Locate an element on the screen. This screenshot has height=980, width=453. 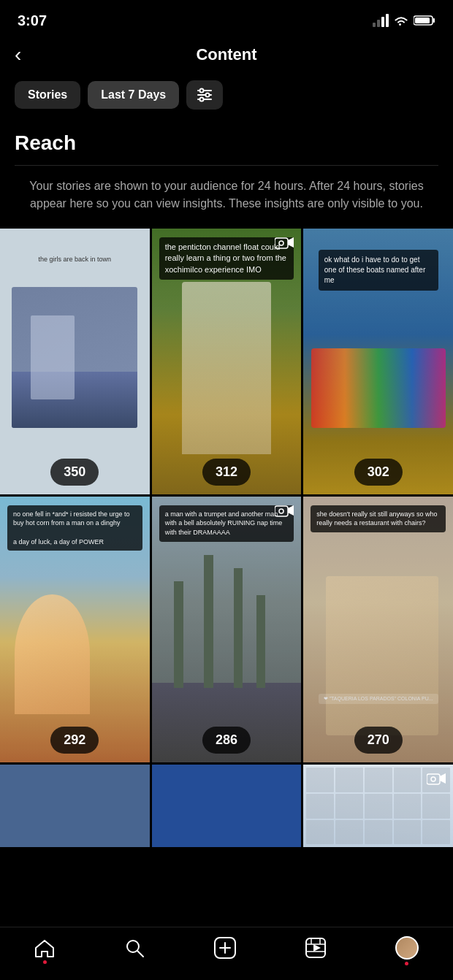
story-4-text: no one fell in *and* i resisted the urge… is located at coordinates (75, 528).